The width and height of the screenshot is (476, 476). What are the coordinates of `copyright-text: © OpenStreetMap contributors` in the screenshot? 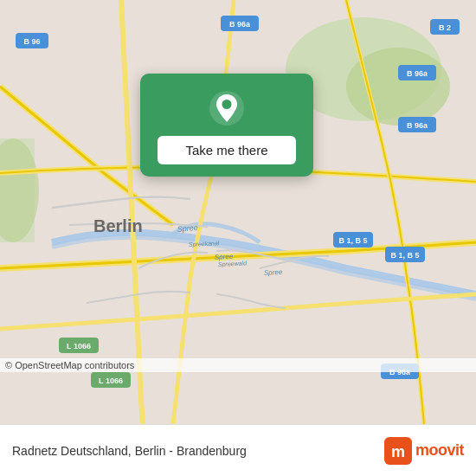 It's located at (69, 365).